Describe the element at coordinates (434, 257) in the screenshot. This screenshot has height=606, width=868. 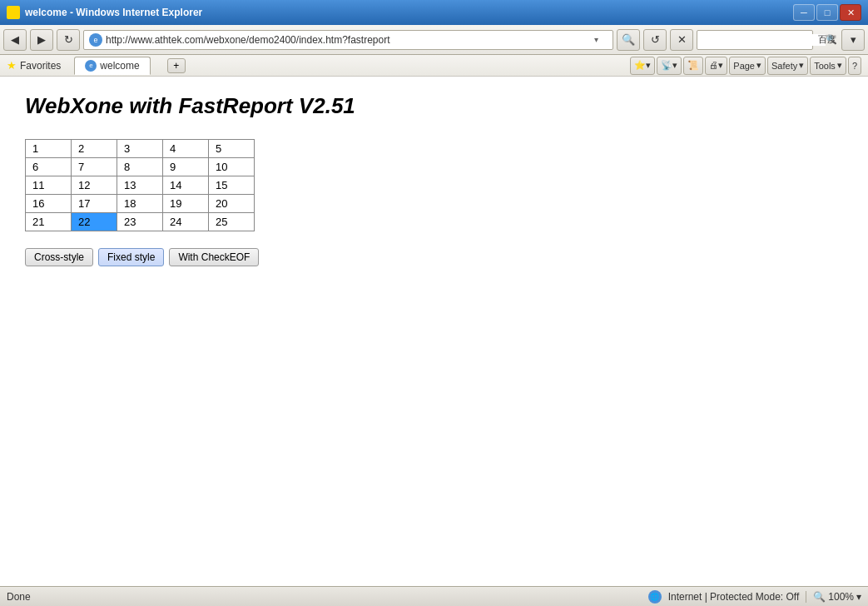
I see `buttons-row: Cross-style Fixed style With CheckEOF` at that location.